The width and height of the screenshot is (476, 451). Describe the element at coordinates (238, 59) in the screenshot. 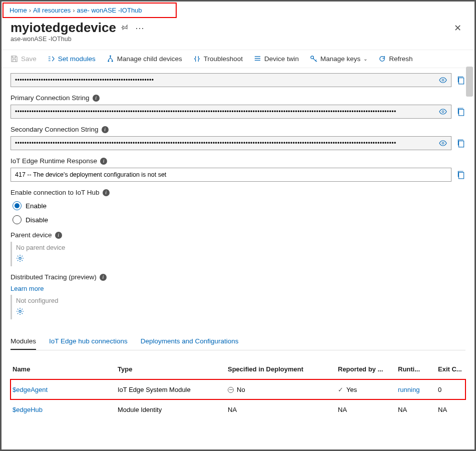

I see `toolbar: Save Set modules Manage child devices Tr…` at that location.